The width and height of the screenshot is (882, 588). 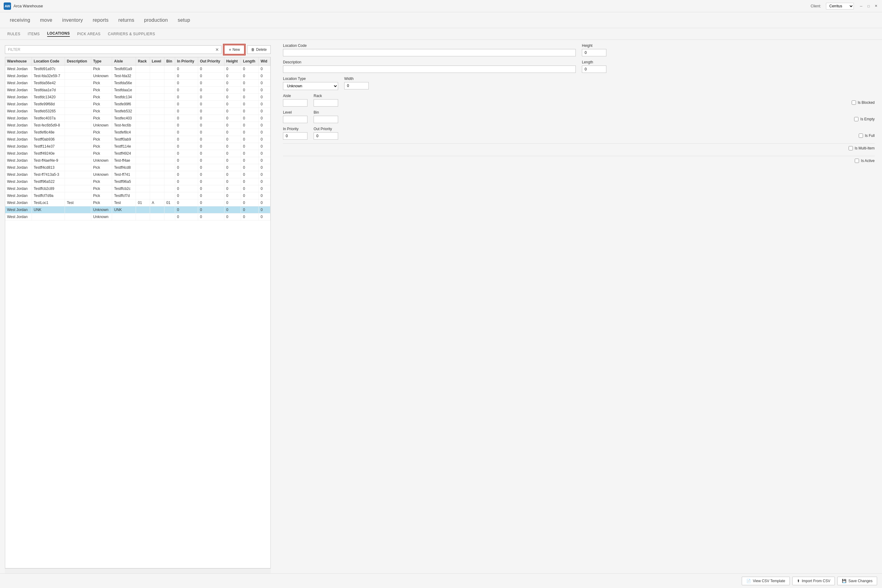 I want to click on col-level: Level, so click(x=157, y=62).